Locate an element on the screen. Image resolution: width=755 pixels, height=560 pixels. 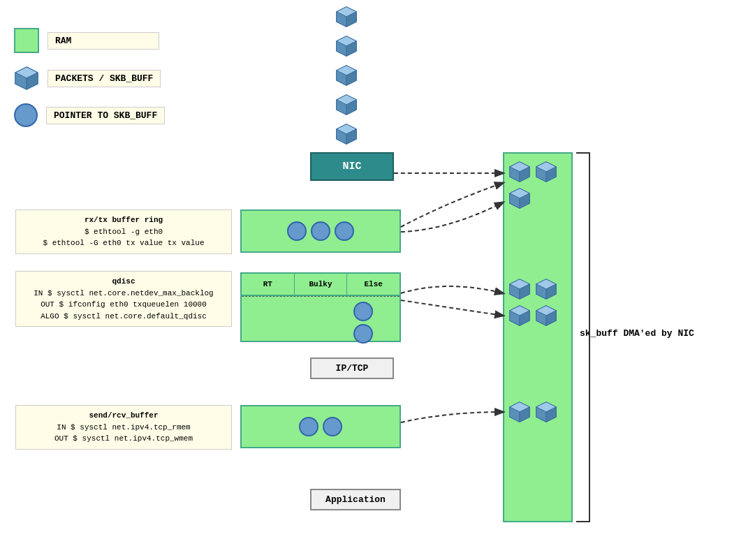
nic-label: NIC is located at coordinates (352, 166).